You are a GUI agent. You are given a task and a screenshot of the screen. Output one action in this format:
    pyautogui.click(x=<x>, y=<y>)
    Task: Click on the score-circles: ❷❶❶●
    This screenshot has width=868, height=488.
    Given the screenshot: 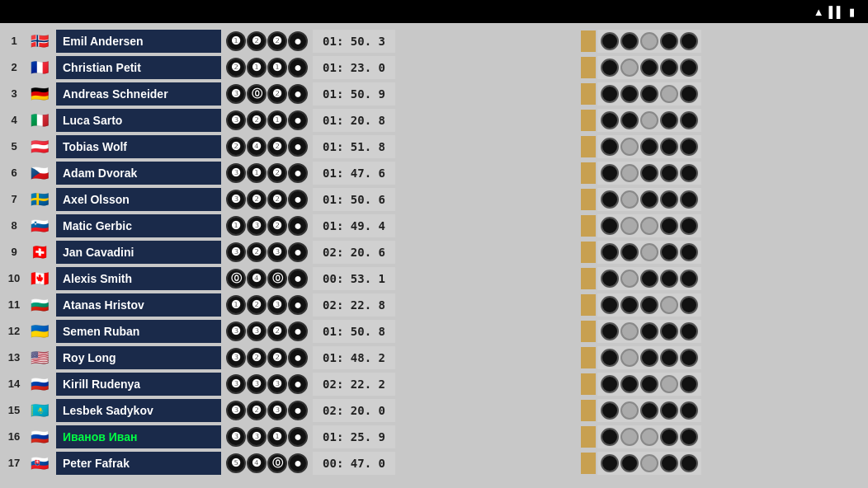 What is the action you would take?
    pyautogui.click(x=267, y=68)
    